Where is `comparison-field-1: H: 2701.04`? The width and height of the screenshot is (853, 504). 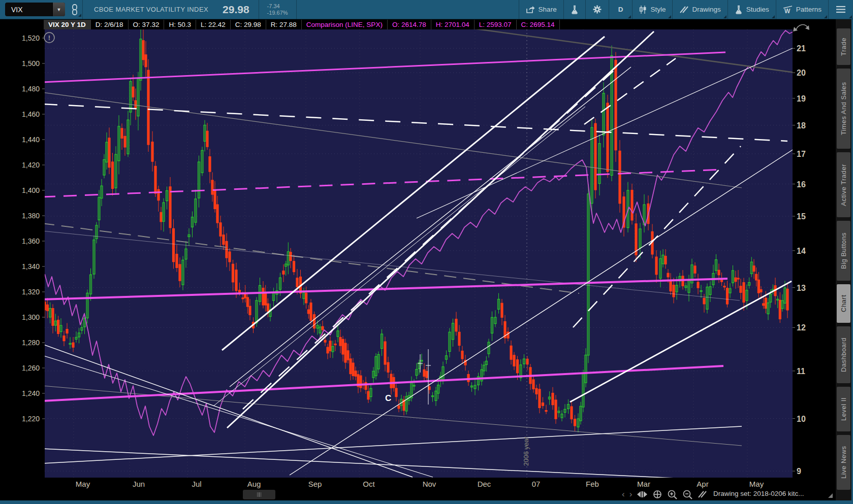
comparison-field-1: H: 2701.04 is located at coordinates (453, 24).